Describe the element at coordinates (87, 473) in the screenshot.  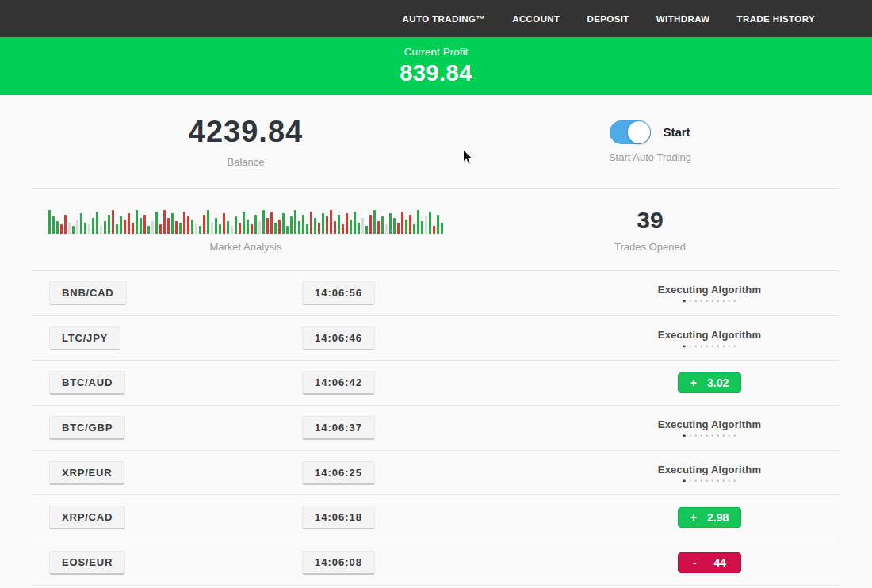
I see `pair-badge: XRP/EUR` at that location.